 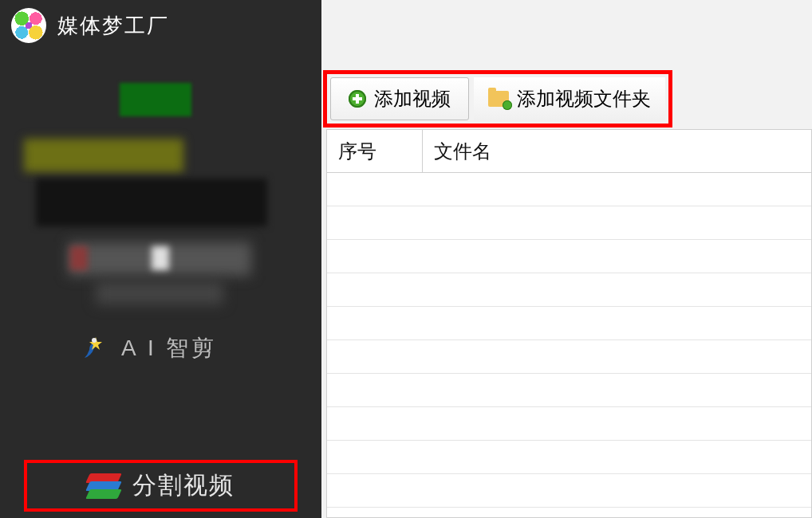 What do you see at coordinates (499, 99) in the screenshot?
I see `folder-add-icon` at bounding box center [499, 99].